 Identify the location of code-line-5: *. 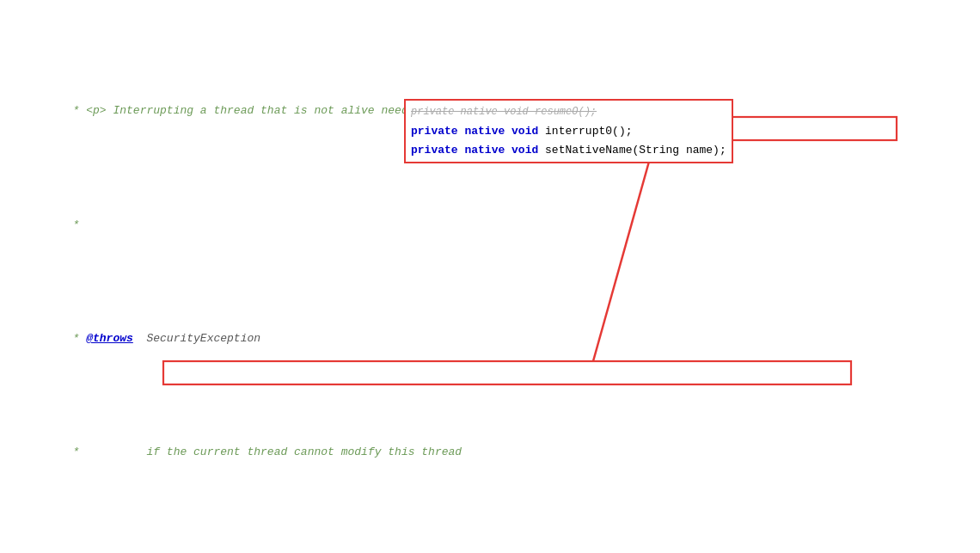
(499, 546).